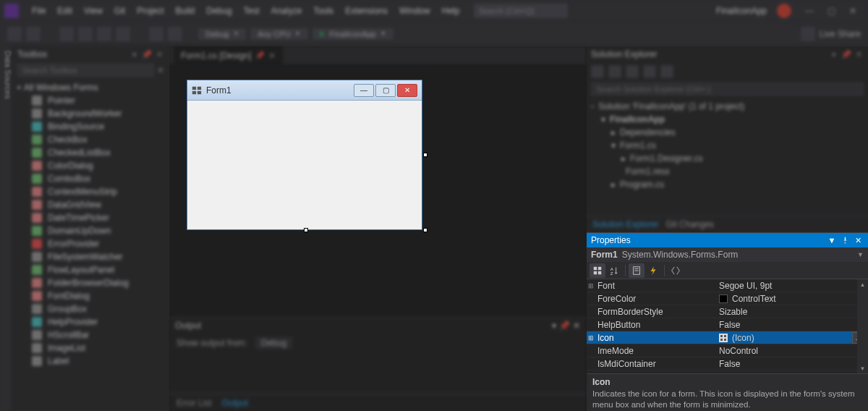 The width and height of the screenshot is (868, 411). I want to click on menu-project: Project, so click(150, 11).